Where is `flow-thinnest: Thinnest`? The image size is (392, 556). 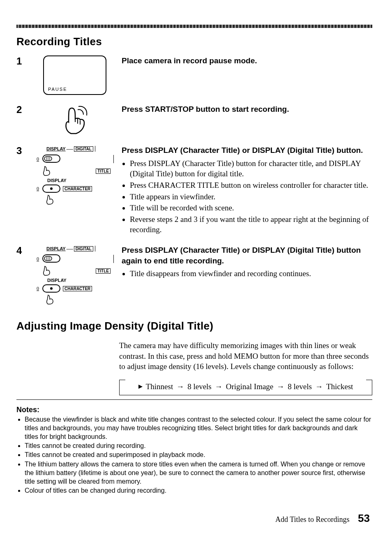 flow-thinnest: Thinnest is located at coordinates (159, 387).